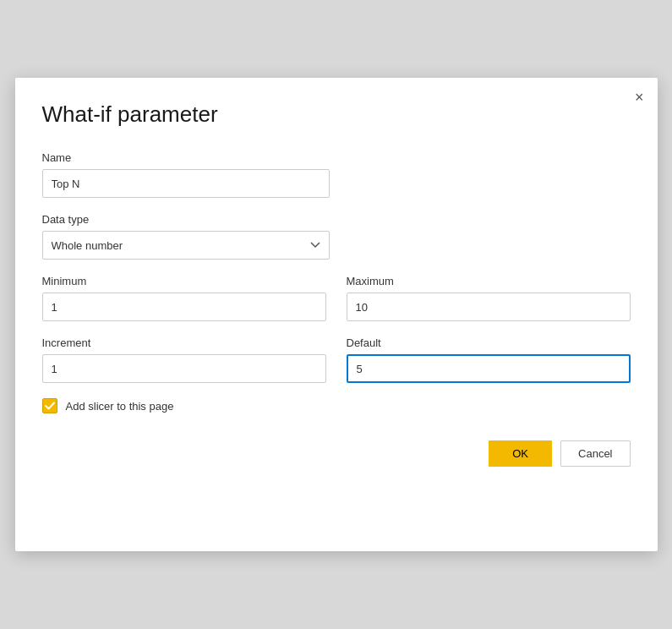  What do you see at coordinates (489, 298) in the screenshot?
I see `maximum-field-group: Maximum` at bounding box center [489, 298].